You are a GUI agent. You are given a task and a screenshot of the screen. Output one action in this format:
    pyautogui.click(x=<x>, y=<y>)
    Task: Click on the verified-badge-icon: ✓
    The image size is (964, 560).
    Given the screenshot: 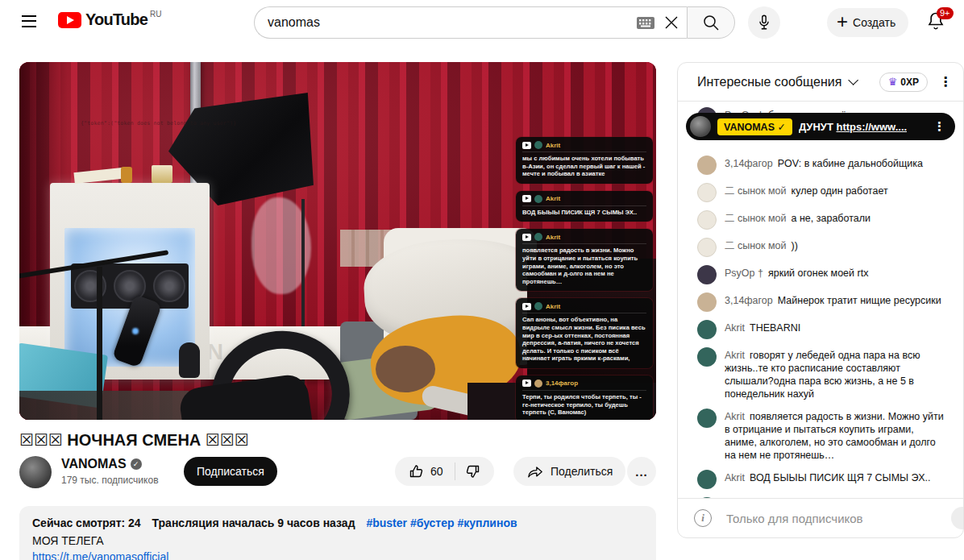 What is the action you would take?
    pyautogui.click(x=136, y=464)
    